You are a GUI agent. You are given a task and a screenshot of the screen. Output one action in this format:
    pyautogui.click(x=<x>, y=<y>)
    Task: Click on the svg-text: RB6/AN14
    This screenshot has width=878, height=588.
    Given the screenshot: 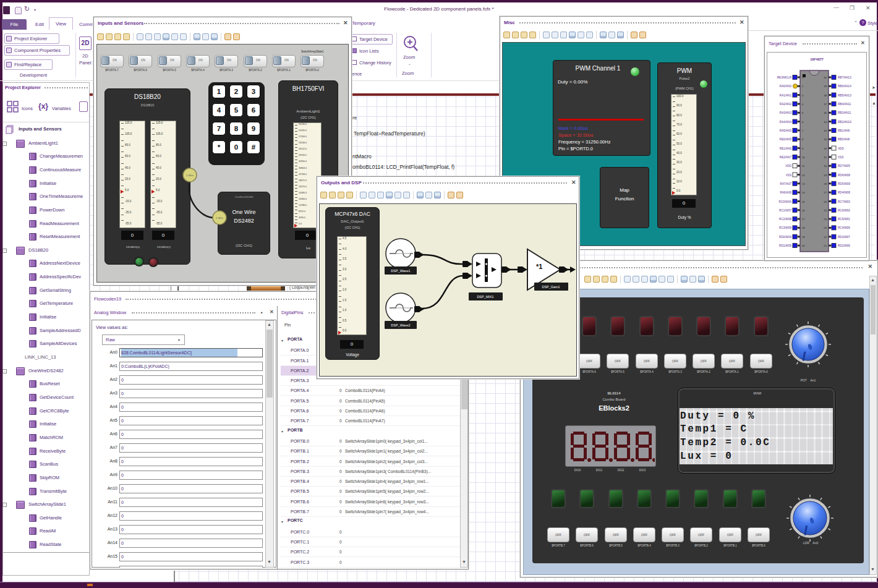 What is the action you would take?
    pyautogui.click(x=845, y=87)
    